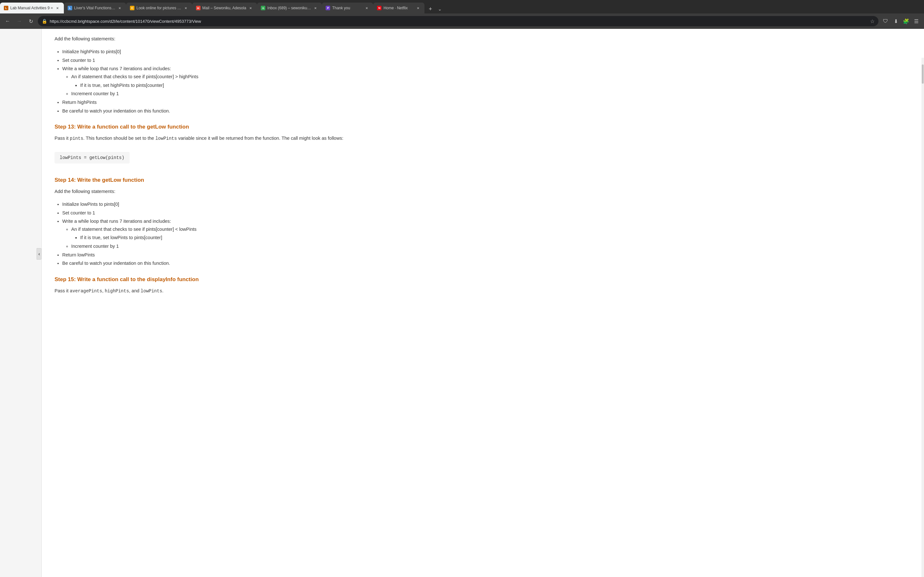  Describe the element at coordinates (120, 8) in the screenshot. I see `tab-liver-close: ✕` at that location.